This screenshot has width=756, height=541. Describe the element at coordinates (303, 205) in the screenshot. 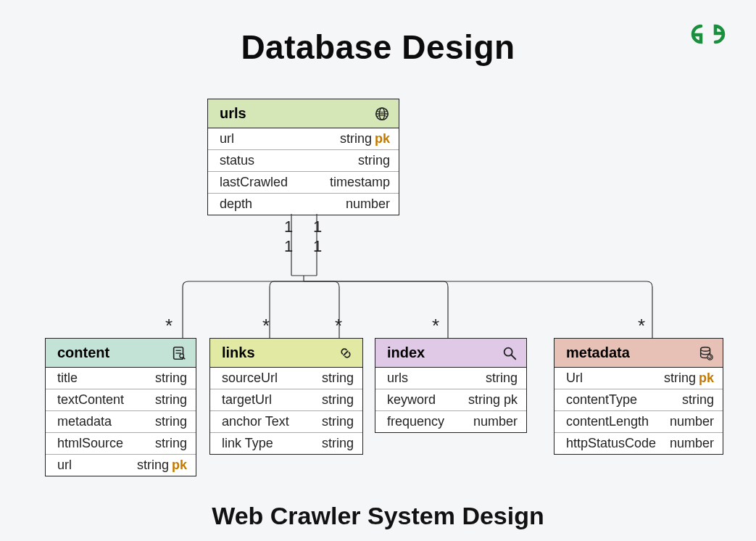

I see `table-row: depthnumber` at that location.